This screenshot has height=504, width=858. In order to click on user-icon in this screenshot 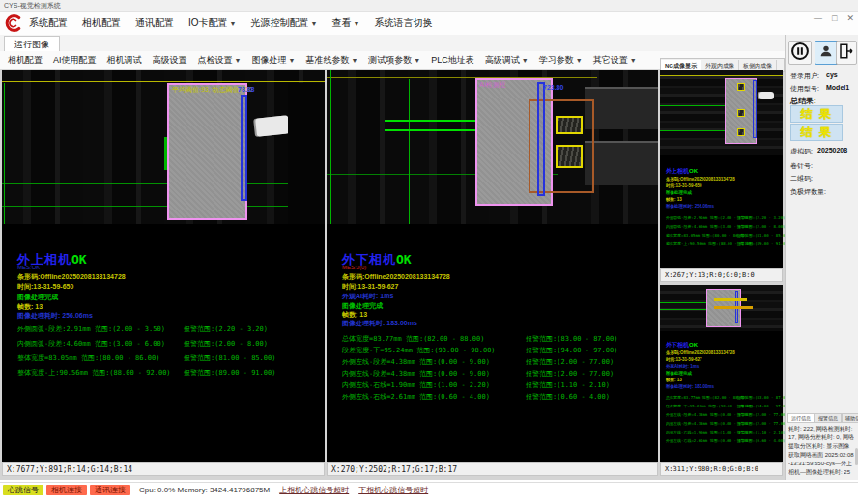, I will do `click(826, 53)`.